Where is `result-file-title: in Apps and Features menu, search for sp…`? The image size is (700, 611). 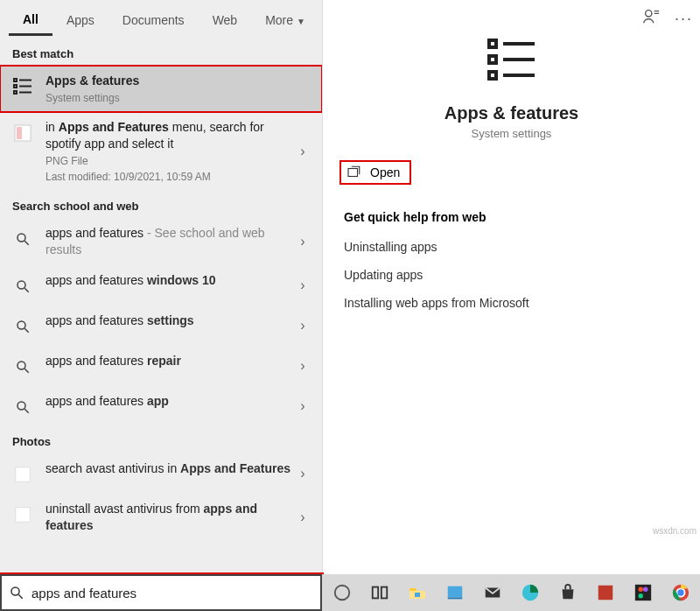
result-file-title: in Apps and Features menu, search for sp… is located at coordinates (169, 136).